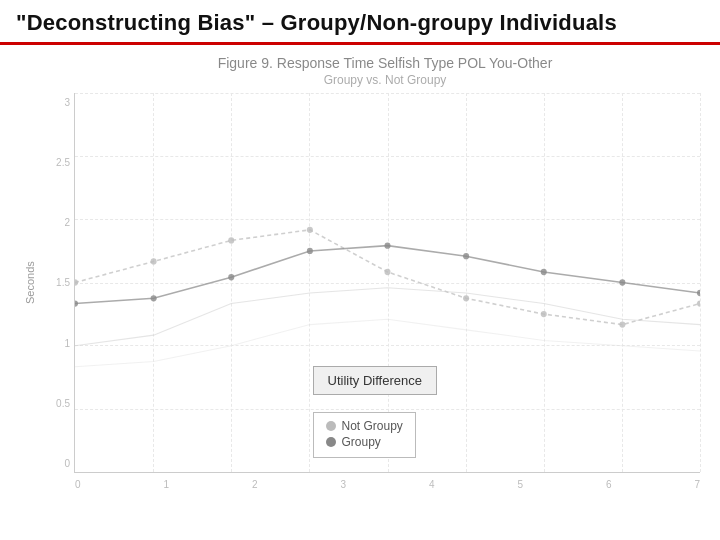 The width and height of the screenshot is (720, 540). What do you see at coordinates (59, 283) in the screenshot?
I see `y-ticks: 3 2.5 2 1.5 1 0.5 0` at bounding box center [59, 283].